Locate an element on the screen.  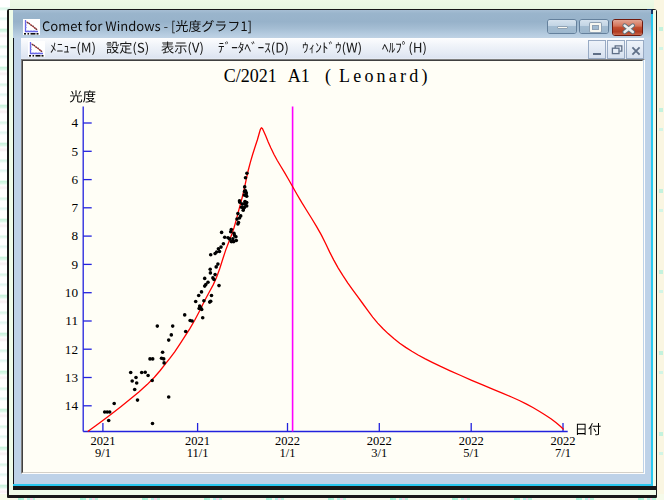
svg-text: 5/1 is located at coordinates (472, 452).